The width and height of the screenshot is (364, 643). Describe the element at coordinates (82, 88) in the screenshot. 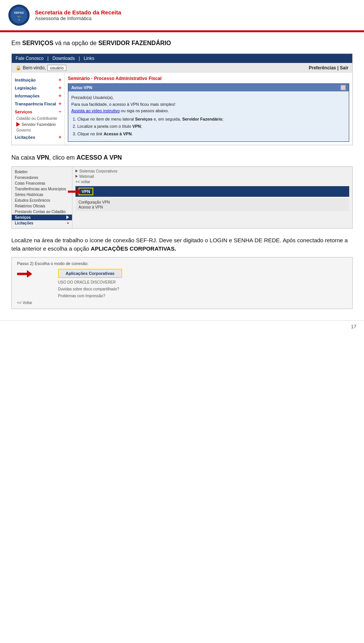

I see `vpn-box-title: Aviso VPN` at that location.